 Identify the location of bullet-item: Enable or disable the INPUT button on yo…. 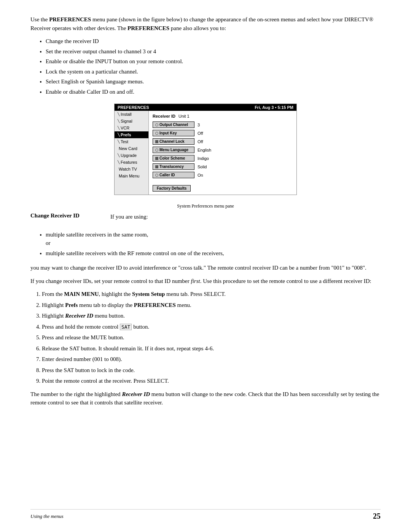
(213, 62).